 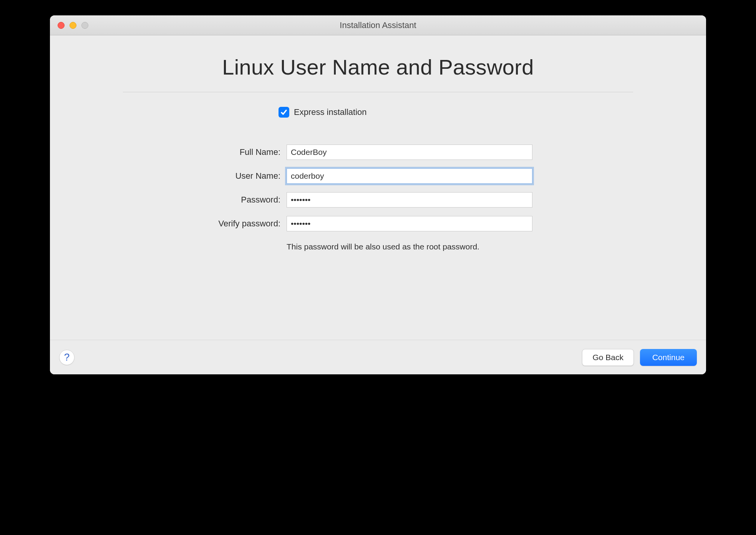 I want to click on password-label: Password:, so click(x=177, y=200).